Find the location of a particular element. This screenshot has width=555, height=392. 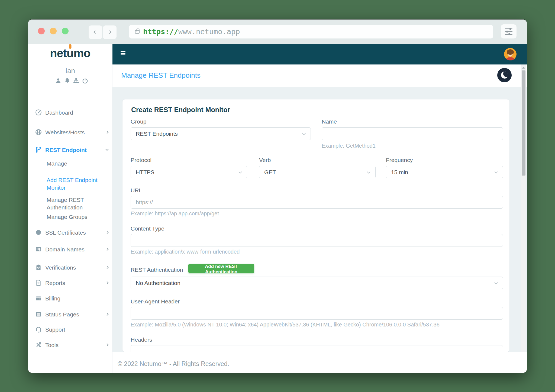

back-icon is located at coordinates (95, 32).